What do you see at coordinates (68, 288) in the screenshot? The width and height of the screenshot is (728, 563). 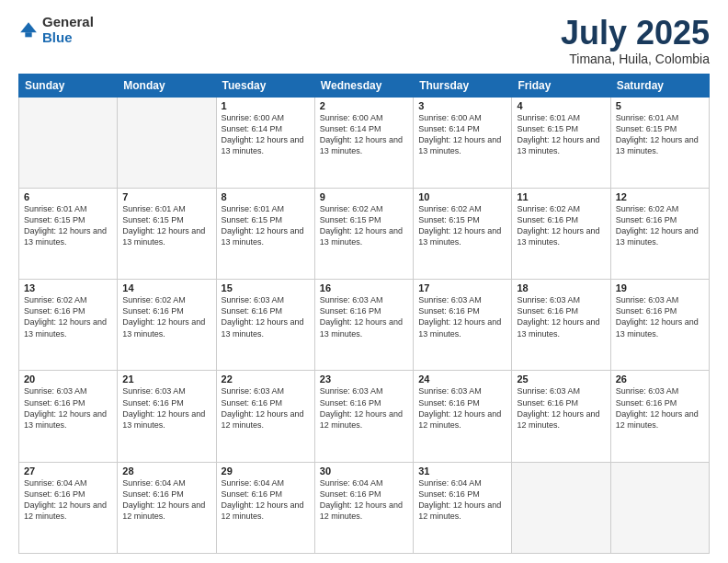 I see `day-number: 13` at bounding box center [68, 288].